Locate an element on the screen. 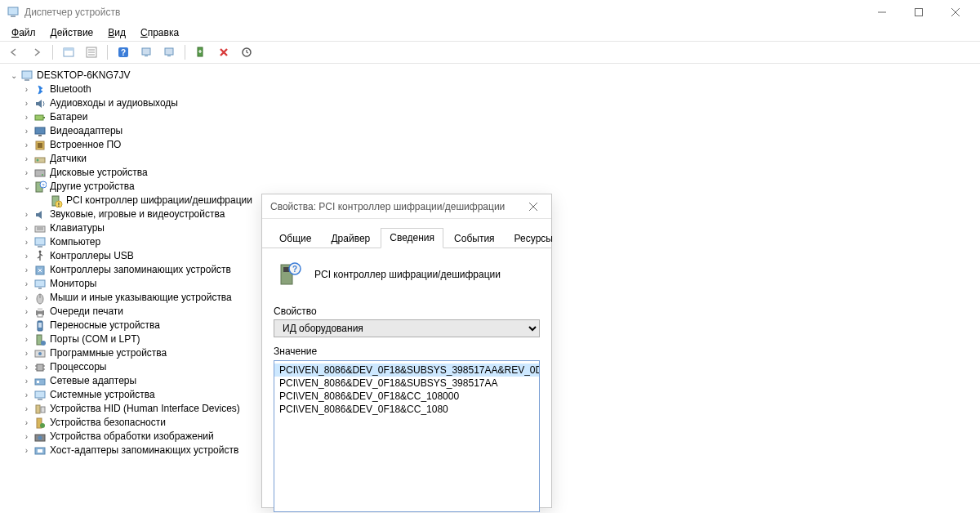 The height and width of the screenshot is (513, 980). display-icon is located at coordinates (40, 132).